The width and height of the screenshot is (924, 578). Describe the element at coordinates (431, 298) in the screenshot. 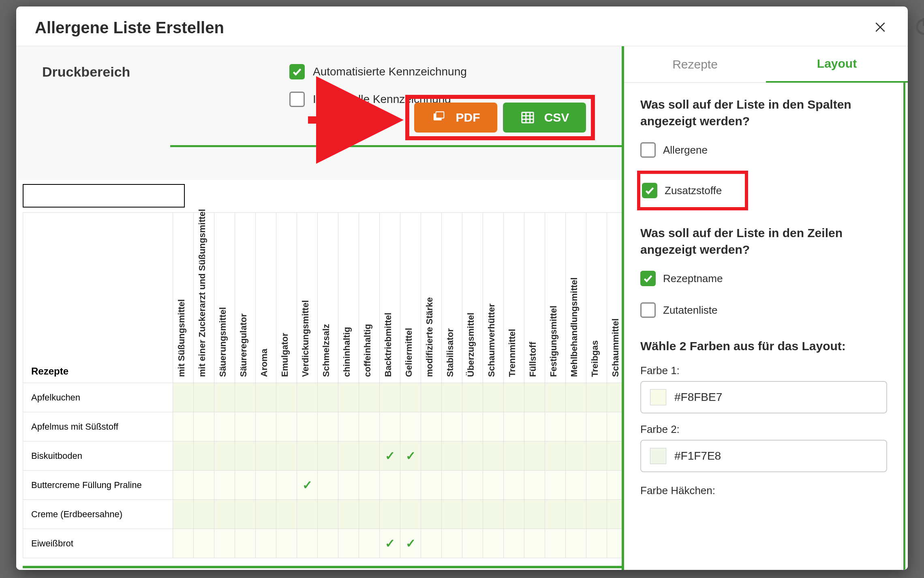

I see `column-header: modifizierte Stärke` at that location.